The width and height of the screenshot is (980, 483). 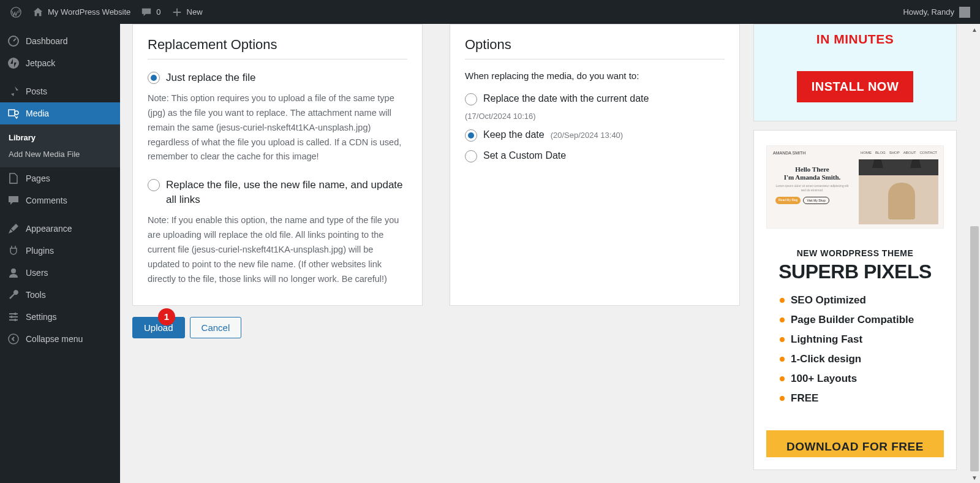 What do you see at coordinates (595, 156) in the screenshot?
I see `date-option-custom: Set a Custom Date` at bounding box center [595, 156].